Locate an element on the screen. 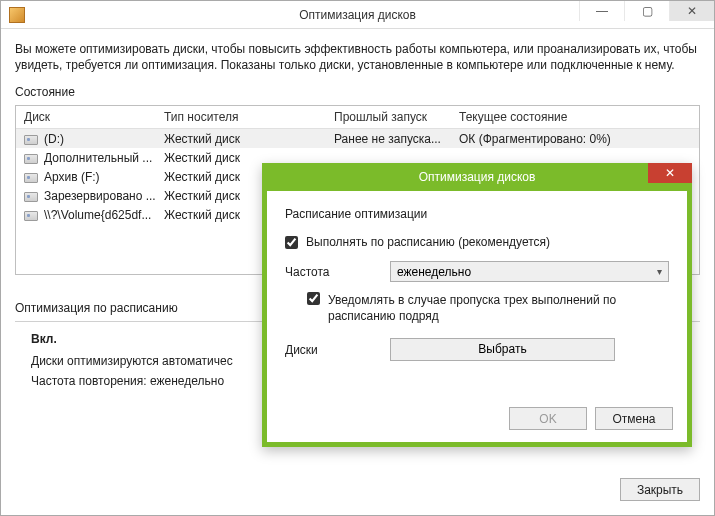  cell-last: Ранее не запуска... is located at coordinates (396, 139).